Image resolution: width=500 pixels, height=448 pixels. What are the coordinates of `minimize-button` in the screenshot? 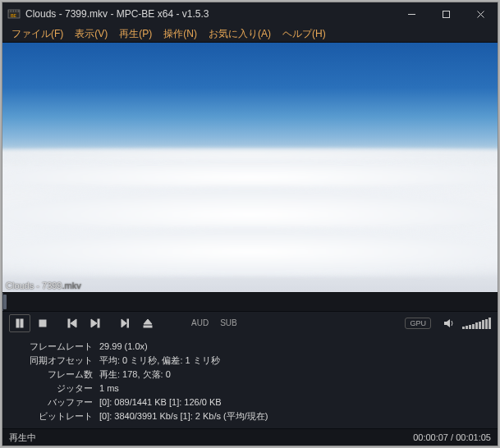 It's located at (411, 14).